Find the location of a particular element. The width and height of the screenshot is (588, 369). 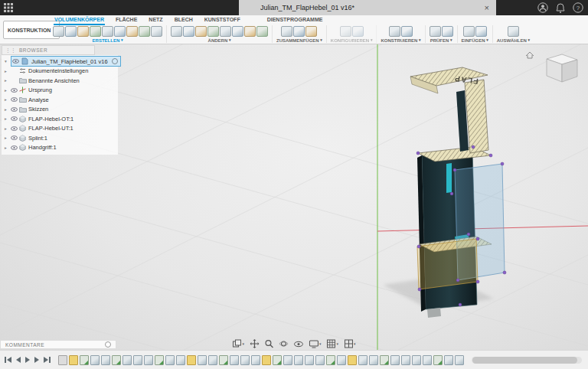

create-sketch-icon is located at coordinates (58, 31).